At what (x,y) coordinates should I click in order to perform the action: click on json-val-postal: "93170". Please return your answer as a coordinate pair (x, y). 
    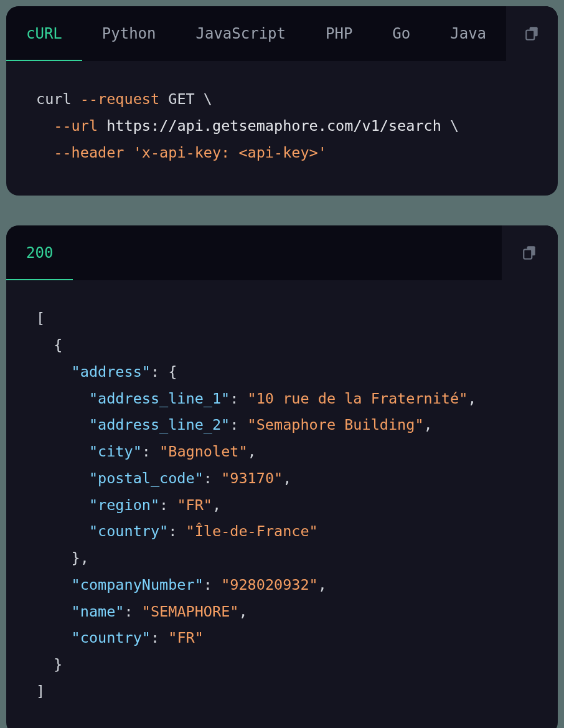
    Looking at the image, I should click on (251, 478).